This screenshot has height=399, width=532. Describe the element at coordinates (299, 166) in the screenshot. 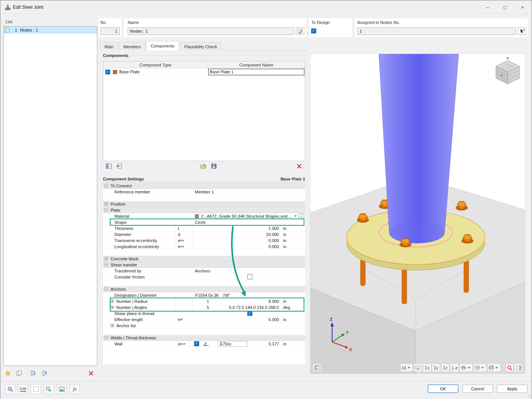

I see `delete-component-button` at that location.